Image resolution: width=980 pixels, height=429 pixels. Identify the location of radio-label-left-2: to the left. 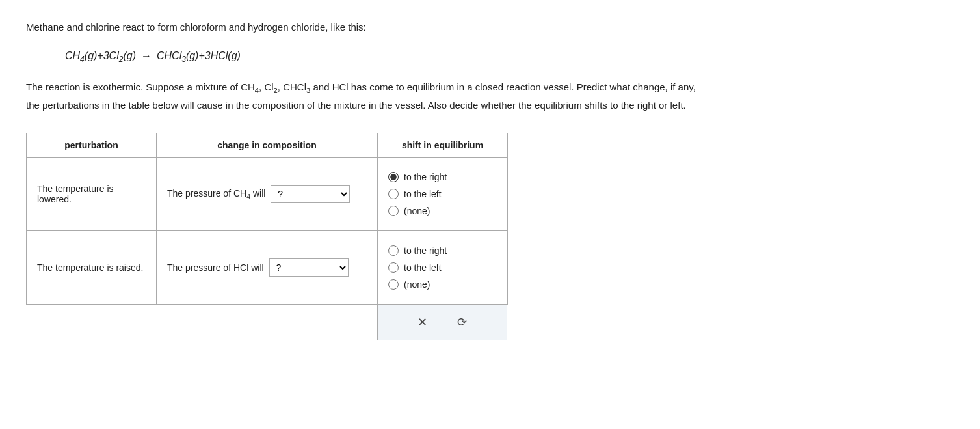
(423, 268).